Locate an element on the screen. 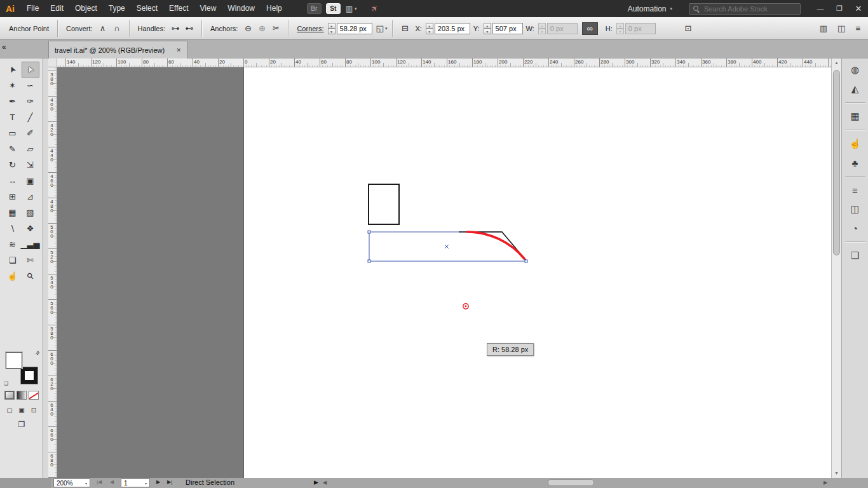 This screenshot has width=868, height=488. scroll-left-icon: ◀ is located at coordinates (325, 483).